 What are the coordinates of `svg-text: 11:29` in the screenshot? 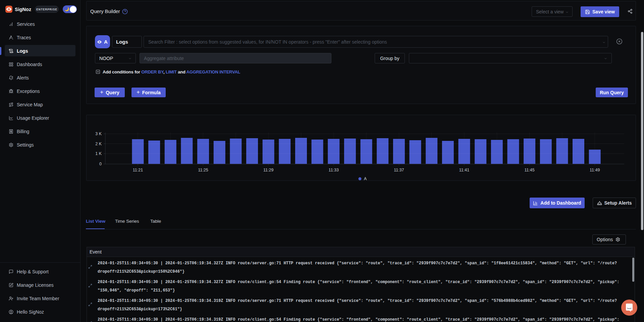 It's located at (268, 170).